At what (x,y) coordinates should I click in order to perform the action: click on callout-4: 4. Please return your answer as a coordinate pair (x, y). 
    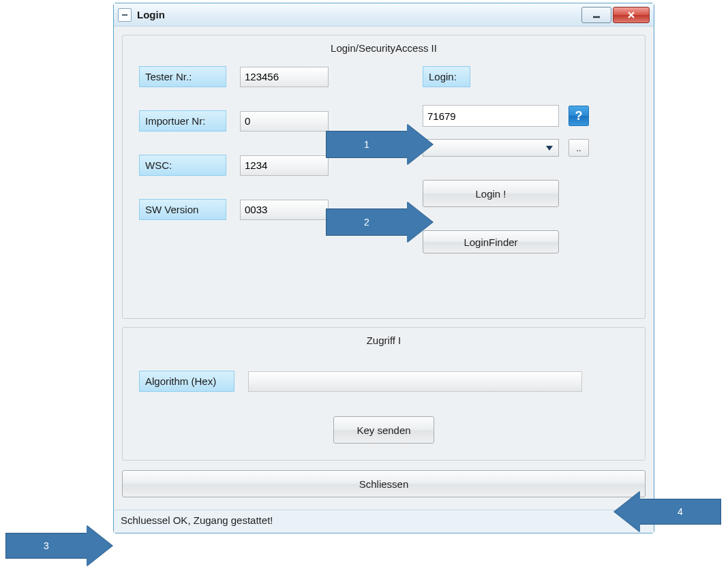
    Looking at the image, I should click on (680, 512).